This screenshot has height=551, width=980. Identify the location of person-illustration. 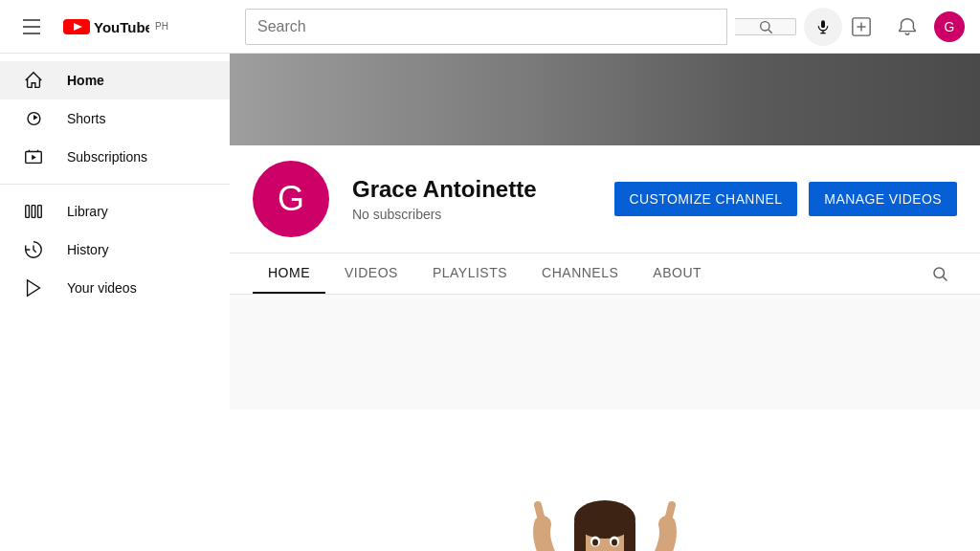
(605, 490).